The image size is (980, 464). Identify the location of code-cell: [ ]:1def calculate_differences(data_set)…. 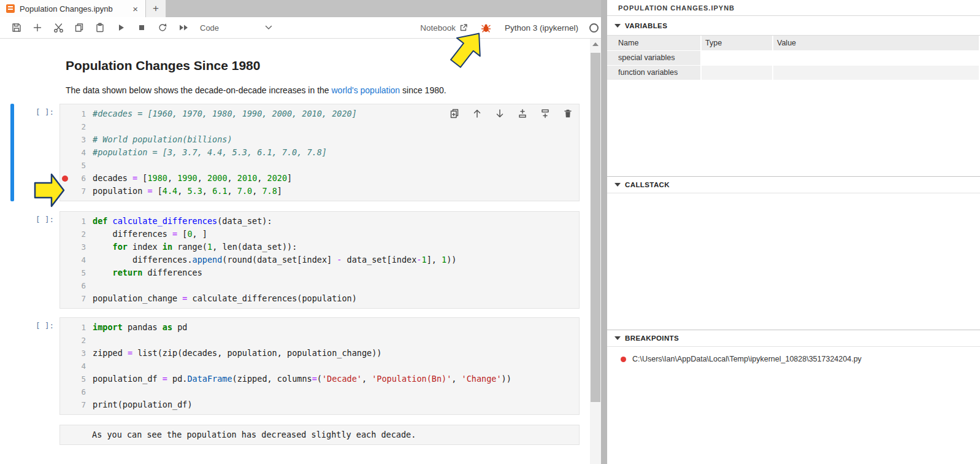
(295, 260).